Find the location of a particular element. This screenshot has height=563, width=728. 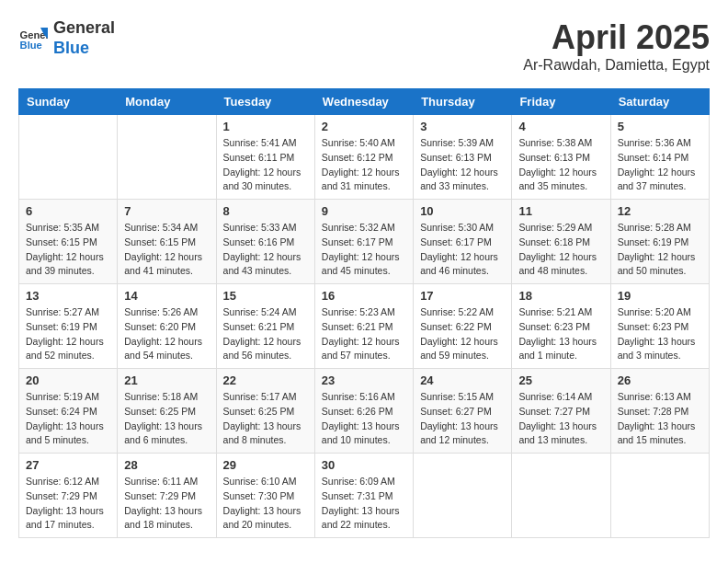

cell-content: Sunrise: 5:34 AM Sunset: 6:15 PM Dayligh… is located at coordinates (166, 250).